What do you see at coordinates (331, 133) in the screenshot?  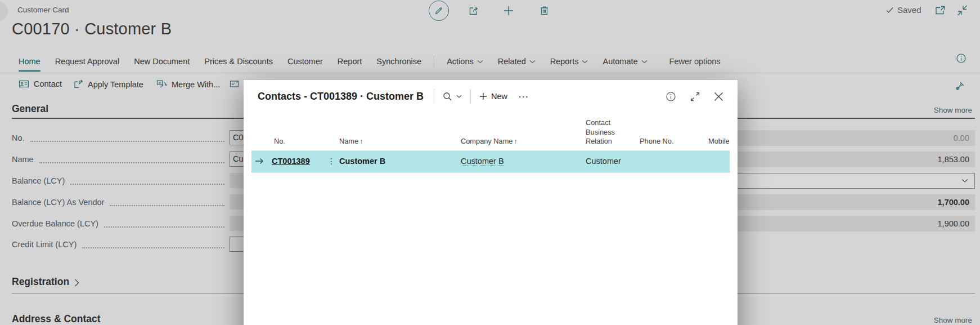 I see `row-menu-column-header` at bounding box center [331, 133].